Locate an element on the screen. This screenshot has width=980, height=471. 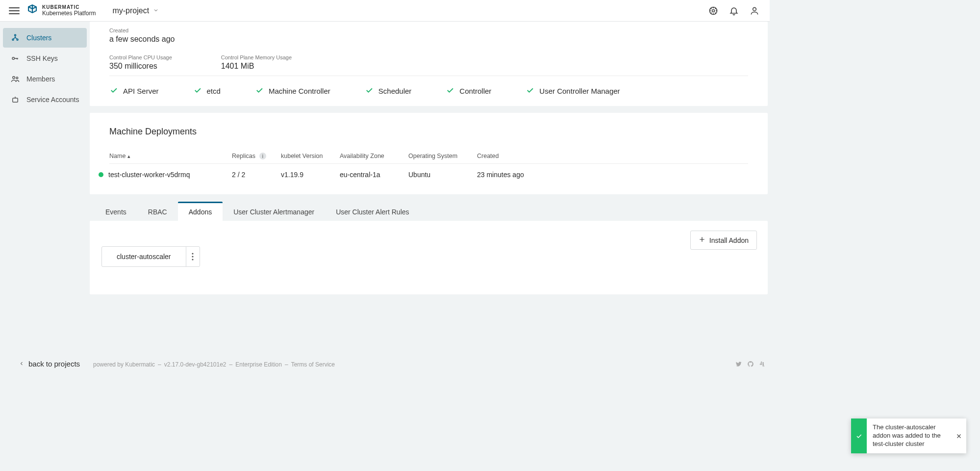
chevron-left-icon is located at coordinates (22, 364).